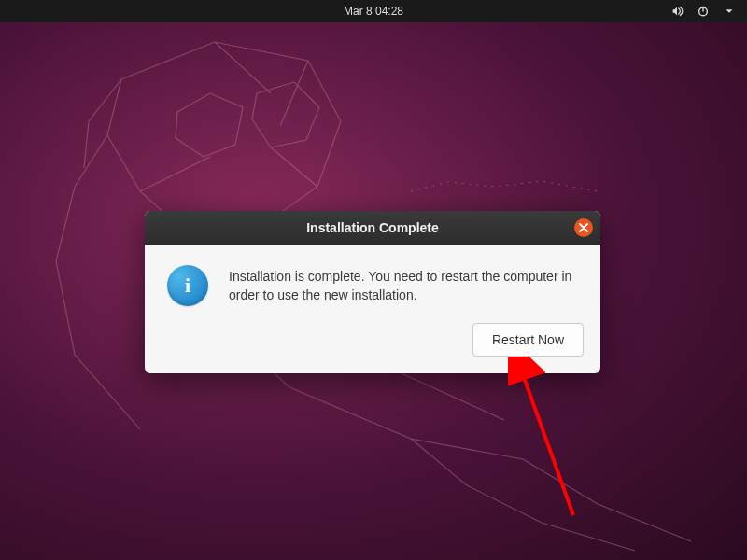 The image size is (747, 560). Describe the element at coordinates (373, 284) in the screenshot. I see `dialog-body: i Installation is complete. You need to …` at that location.